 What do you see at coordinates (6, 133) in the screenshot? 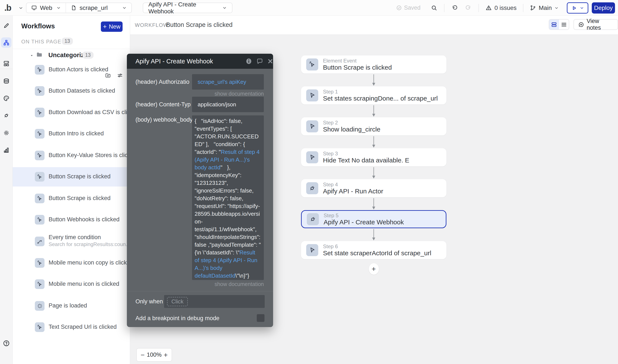
I see `settings-tab` at bounding box center [6, 133].